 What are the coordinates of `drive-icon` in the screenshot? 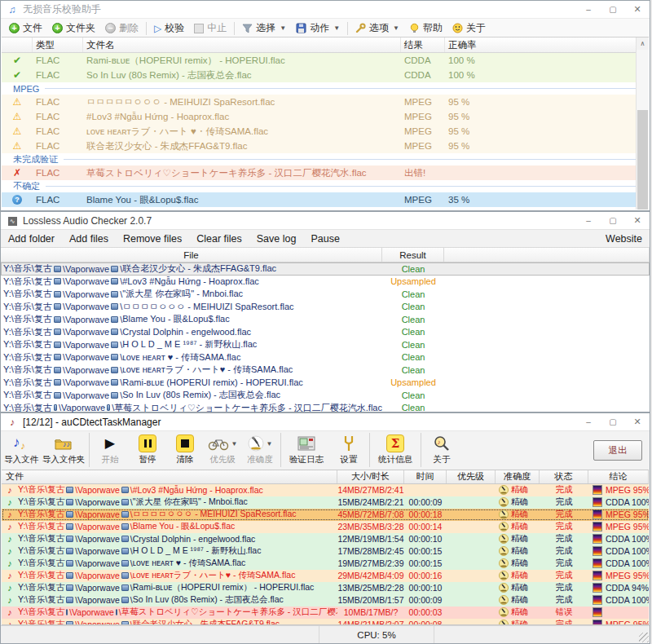 It's located at (114, 281).